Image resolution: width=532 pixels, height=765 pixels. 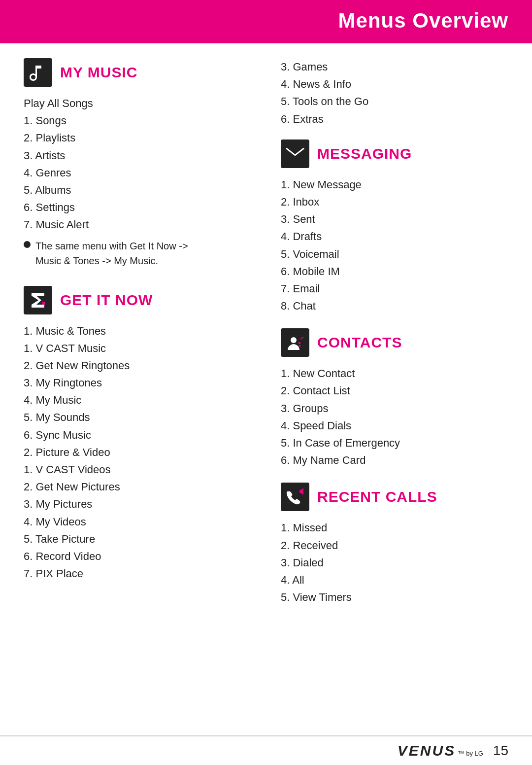 I want to click on get-it-now-title: GET IT NOW, so click(x=106, y=300).